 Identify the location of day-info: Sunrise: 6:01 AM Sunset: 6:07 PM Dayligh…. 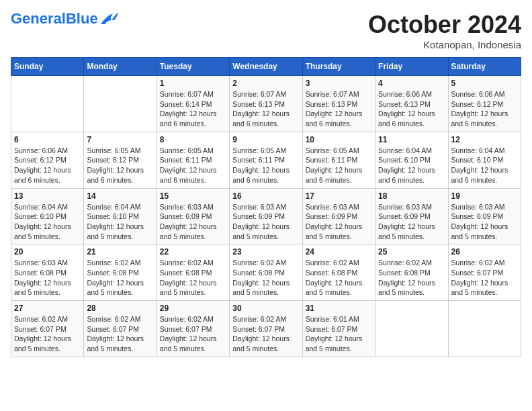
(339, 334).